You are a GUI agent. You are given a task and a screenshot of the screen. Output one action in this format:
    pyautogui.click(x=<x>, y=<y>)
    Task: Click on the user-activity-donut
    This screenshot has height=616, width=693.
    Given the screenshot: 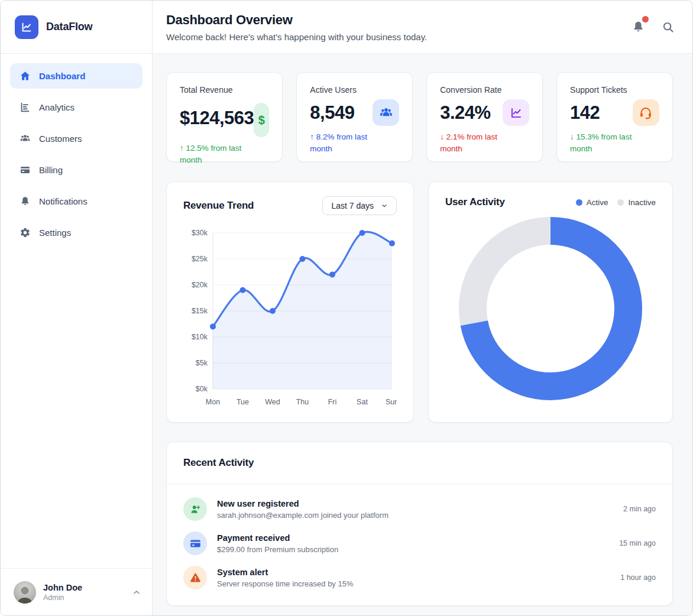 What is the action you would take?
    pyautogui.click(x=550, y=309)
    